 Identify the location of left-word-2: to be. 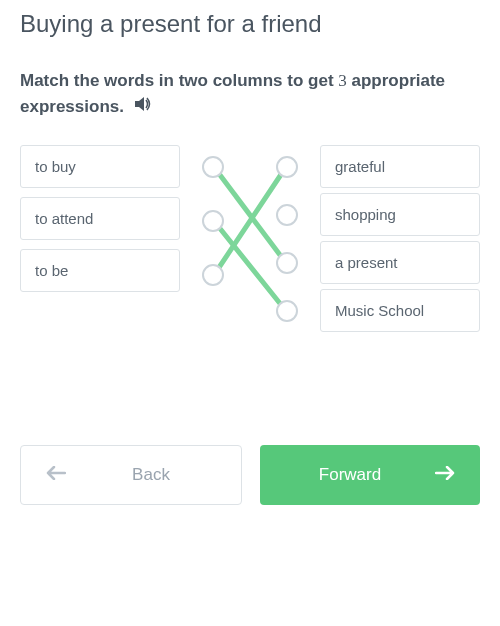
(100, 270).